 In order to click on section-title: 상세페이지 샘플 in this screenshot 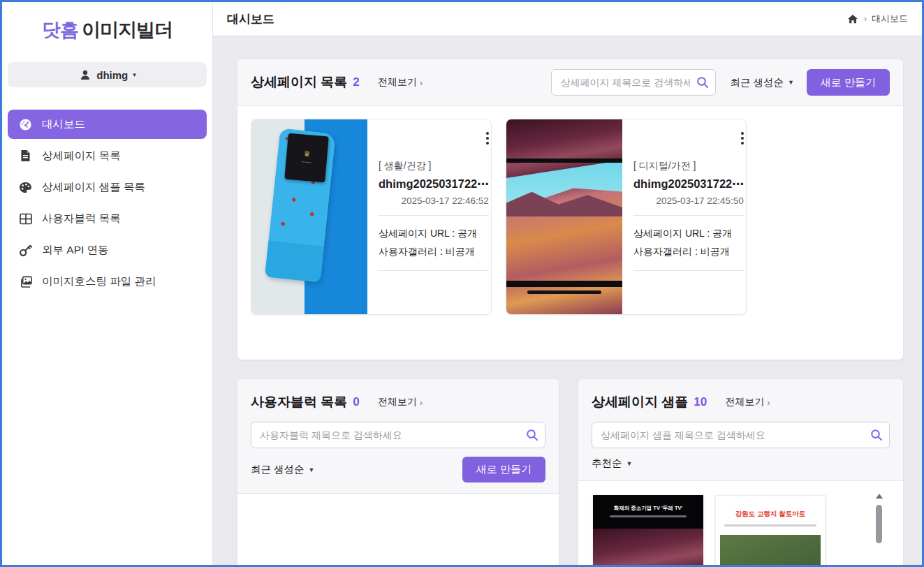, I will do `click(640, 402)`.